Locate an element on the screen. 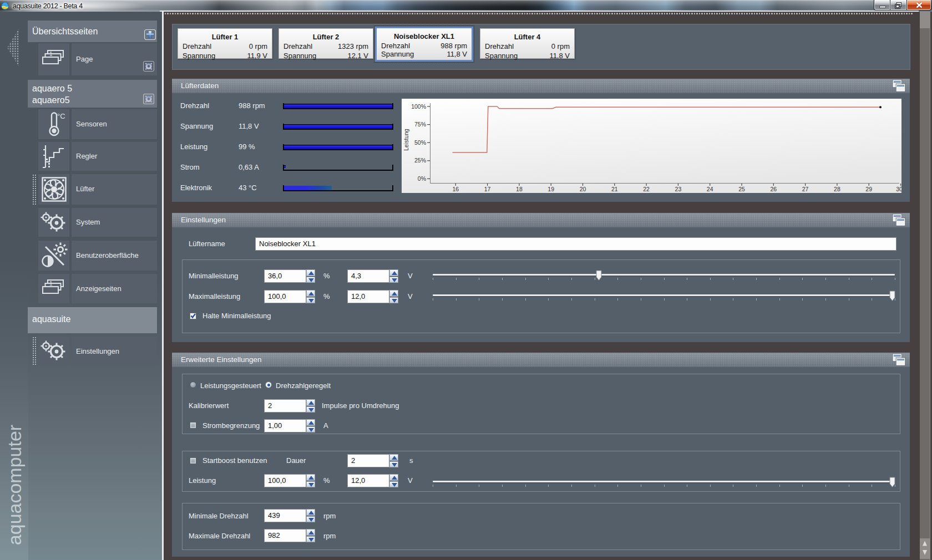 The height and width of the screenshot is (560, 932). svg-text: 19 is located at coordinates (551, 189).